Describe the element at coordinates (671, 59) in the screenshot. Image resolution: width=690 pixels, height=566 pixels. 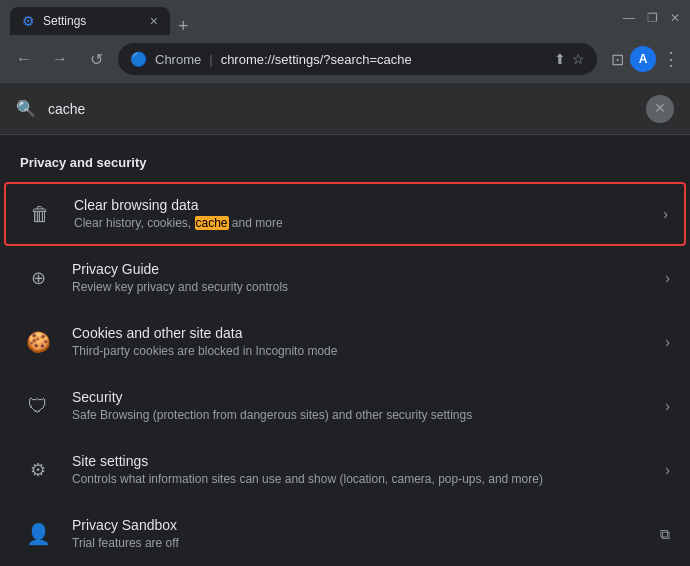
I see `chrome-menu-button: ⋮` at that location.